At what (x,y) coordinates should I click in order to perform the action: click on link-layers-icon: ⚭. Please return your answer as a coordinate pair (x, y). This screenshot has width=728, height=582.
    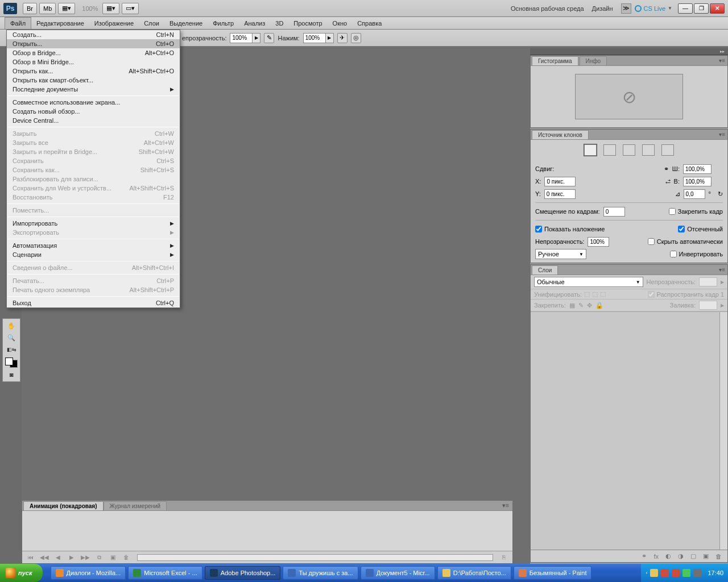
    Looking at the image, I should click on (644, 556).